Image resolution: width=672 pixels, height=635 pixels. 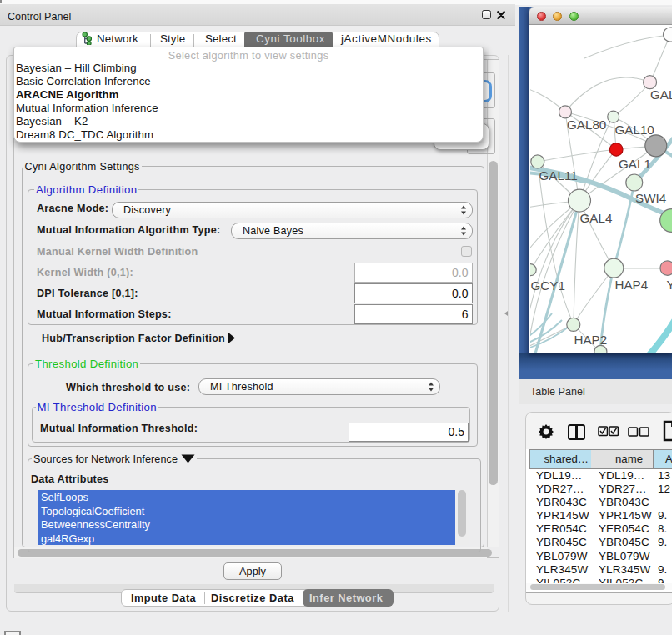 I want to click on svg-text: SWI4, so click(x=650, y=198).